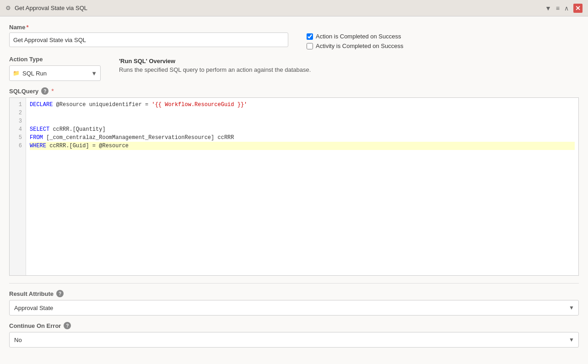 The image size is (588, 364). What do you see at coordinates (294, 294) in the screenshot?
I see `result-label-row: Result Attribute ?` at bounding box center [294, 294].